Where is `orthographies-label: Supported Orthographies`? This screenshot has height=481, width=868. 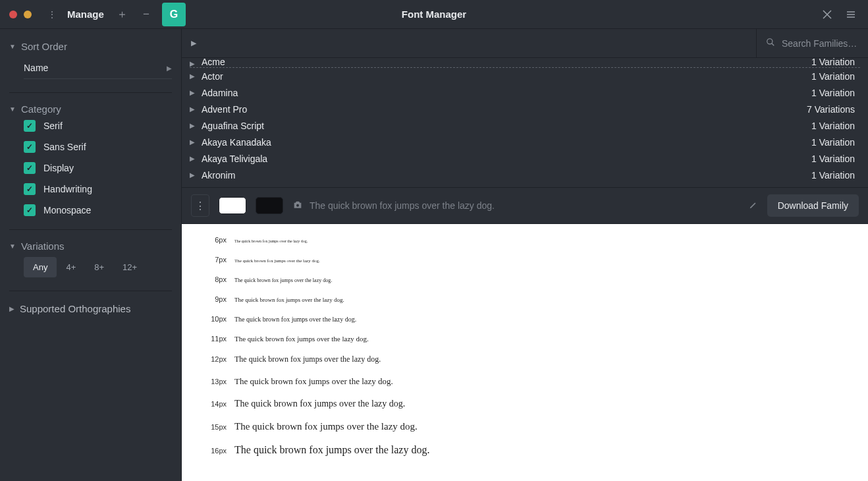 orthographies-label: Supported Orthographies is located at coordinates (75, 308).